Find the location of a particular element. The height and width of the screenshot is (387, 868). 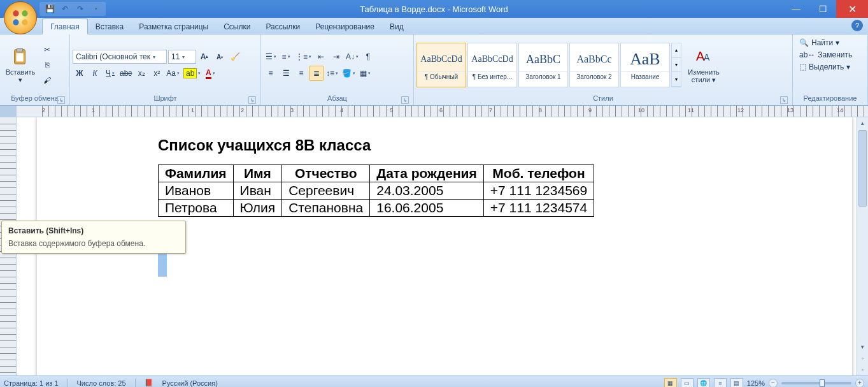

styles-launcher-icon: ↳ is located at coordinates (784, 100).